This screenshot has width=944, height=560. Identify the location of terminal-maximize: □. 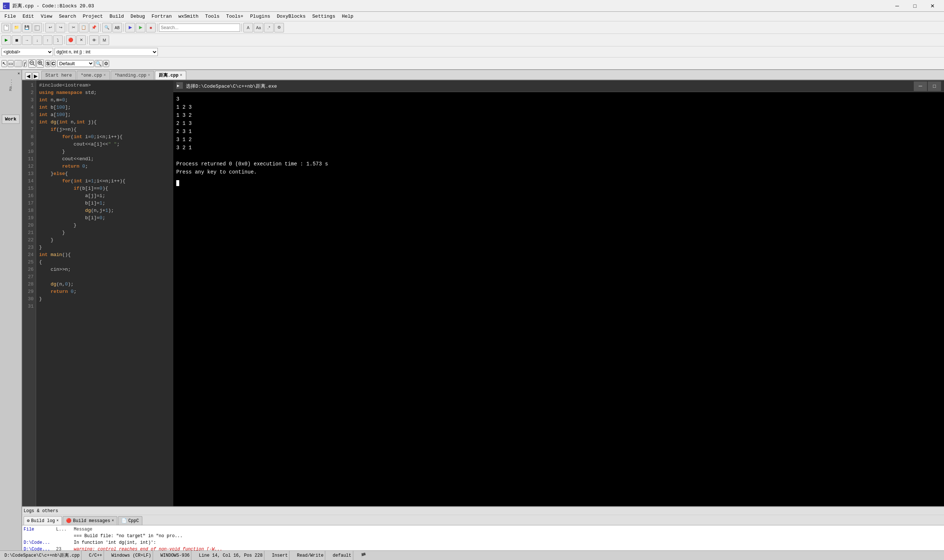
(934, 86).